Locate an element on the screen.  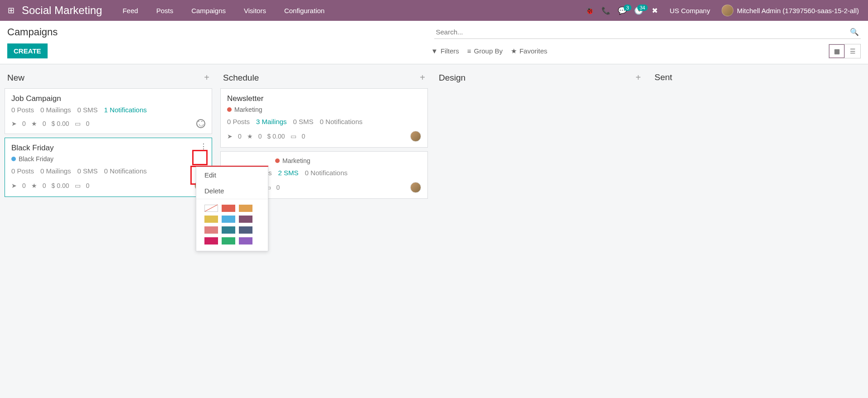
column-title-sent: Sent is located at coordinates (718, 77).